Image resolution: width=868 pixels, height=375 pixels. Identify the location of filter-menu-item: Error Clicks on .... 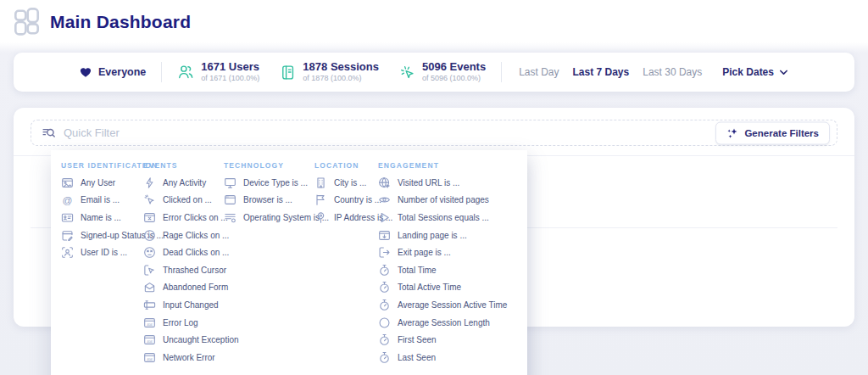
(178, 217).